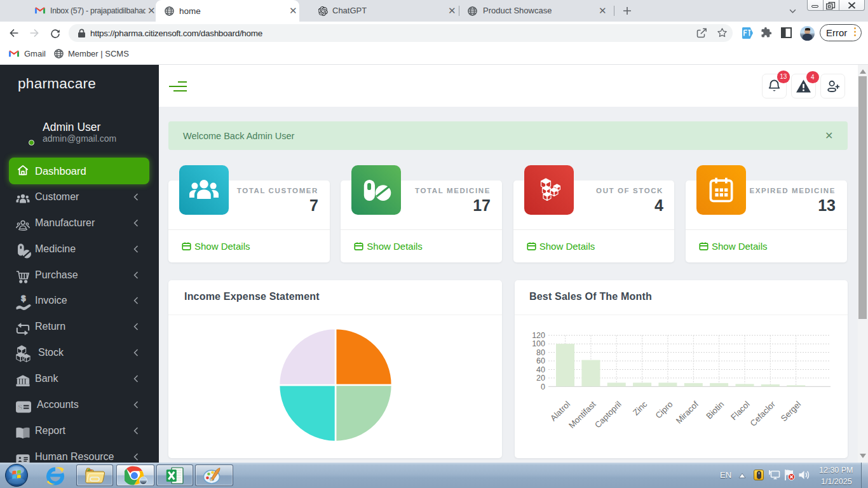 Image resolution: width=868 pixels, height=488 pixels. I want to click on svg-text: Flacol, so click(740, 410).